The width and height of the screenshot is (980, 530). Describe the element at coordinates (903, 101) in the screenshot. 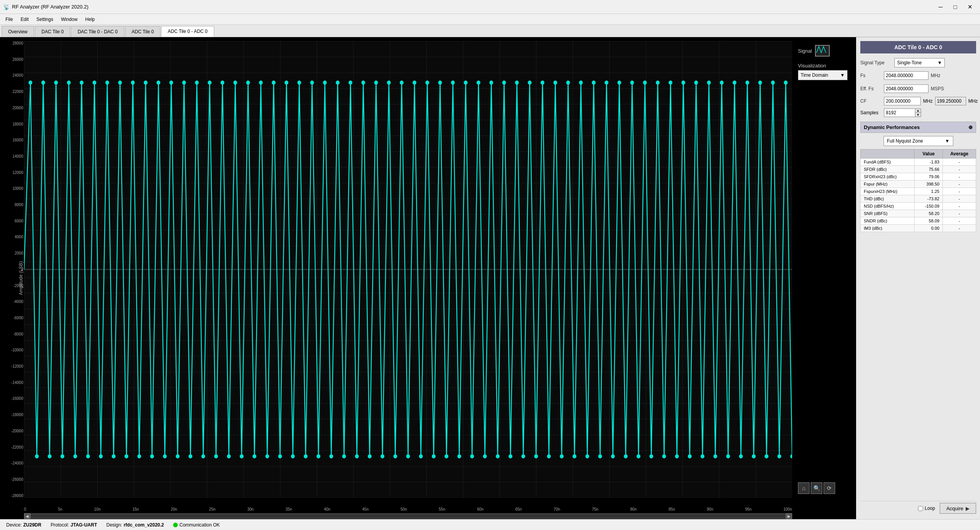

I see `cf-input1` at that location.